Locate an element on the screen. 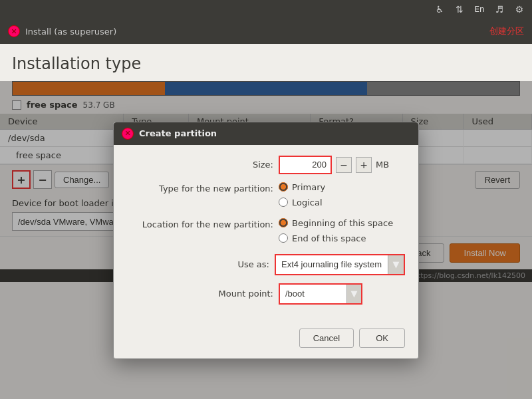 Image resolution: width=532 pixels, height=399 pixels. keyboard-icon: ⇅ is located at coordinates (460, 9).